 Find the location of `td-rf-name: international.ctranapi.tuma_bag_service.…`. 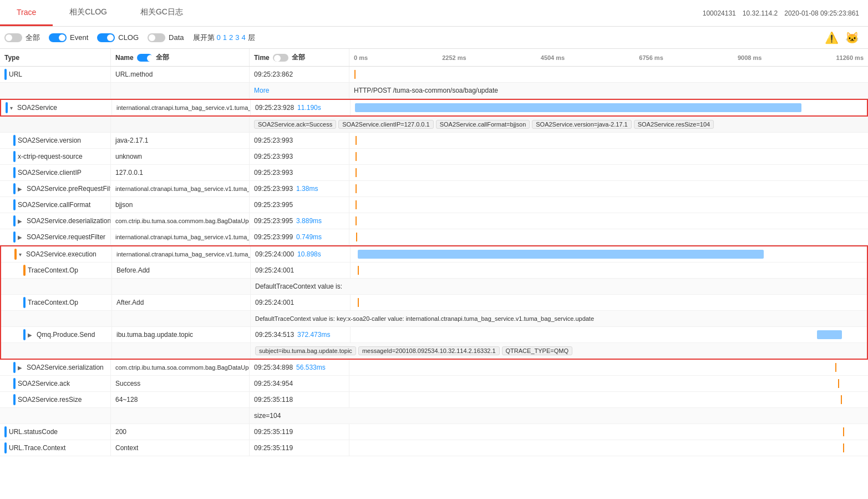

td-rf-name: international.ctranapi.tuma_bag_service.… is located at coordinates (180, 237).